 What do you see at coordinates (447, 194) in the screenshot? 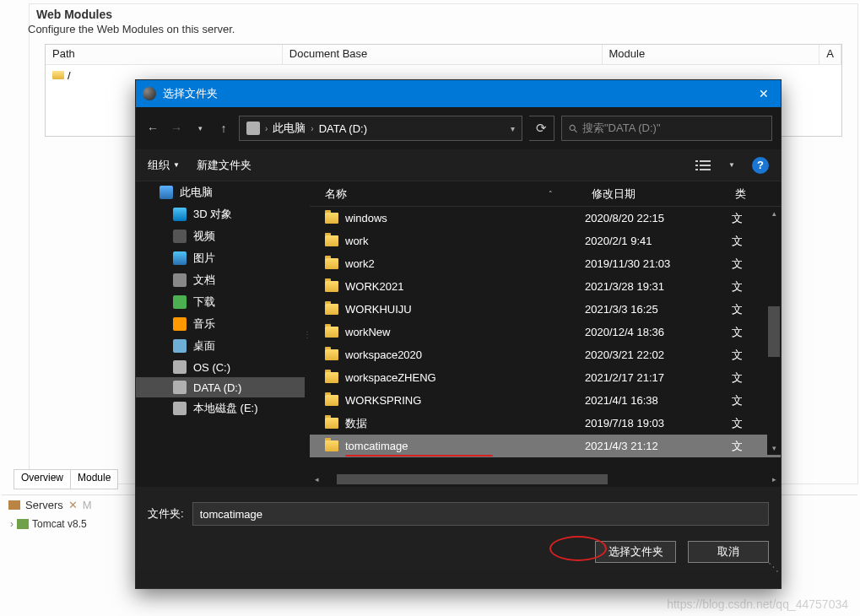
I see `col-name: 名称 ˄` at bounding box center [447, 194].